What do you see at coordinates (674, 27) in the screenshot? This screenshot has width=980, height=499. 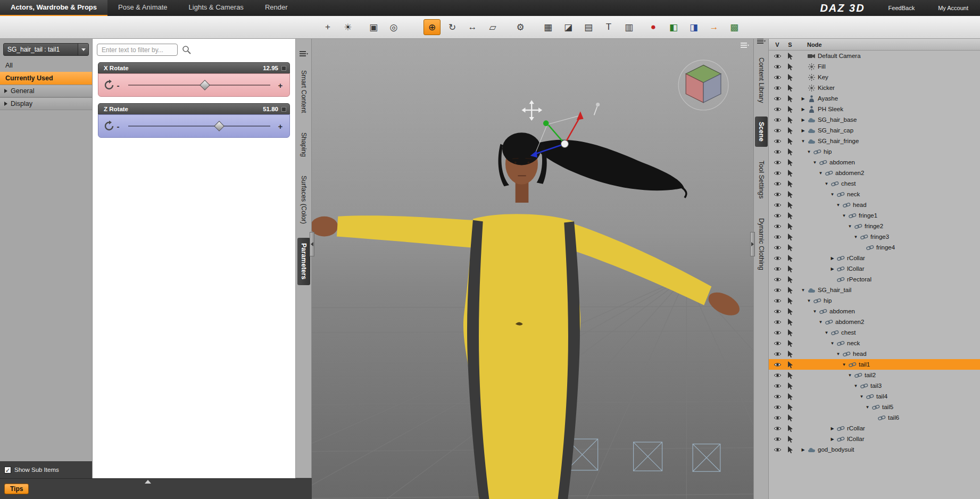 I see `material-preview-icon: ◧` at bounding box center [674, 27].